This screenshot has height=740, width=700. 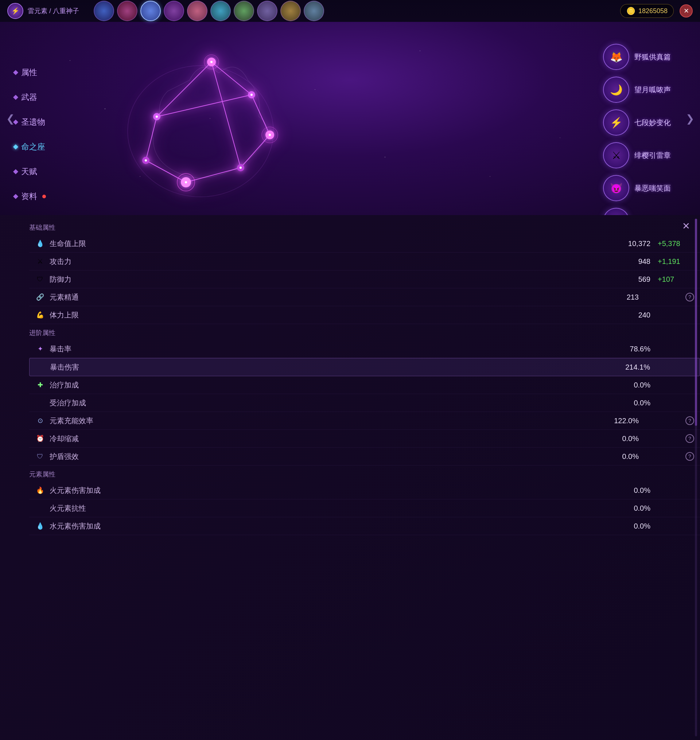 What do you see at coordinates (30, 147) in the screenshot?
I see `nav-item-constellation: 命之座` at bounding box center [30, 147].